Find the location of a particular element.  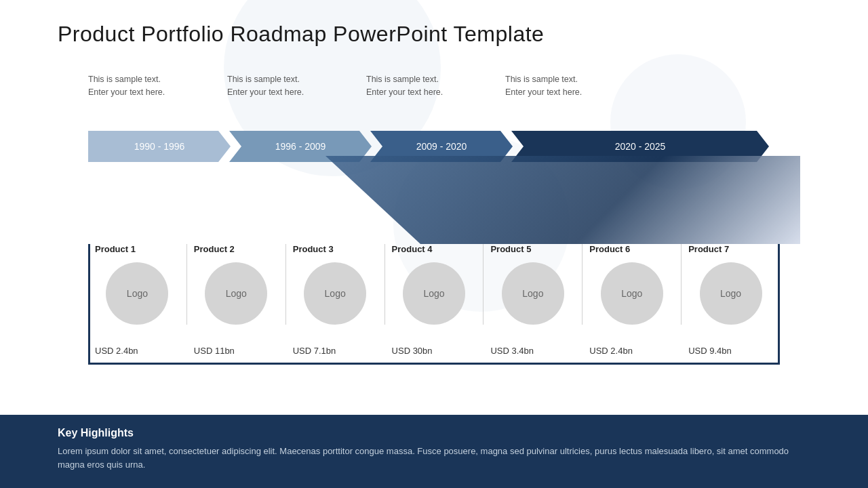

footer-title: Key Highlights is located at coordinates (434, 433).